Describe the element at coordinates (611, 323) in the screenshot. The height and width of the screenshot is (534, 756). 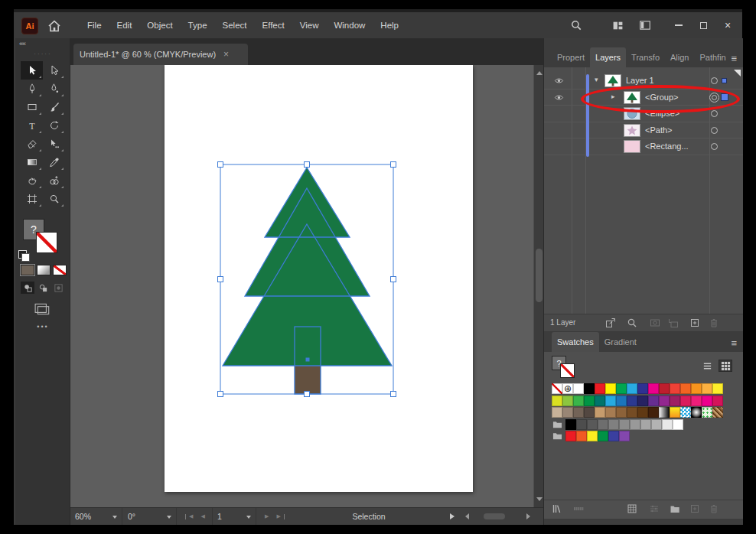
I see `collect-for-export-icon` at that location.